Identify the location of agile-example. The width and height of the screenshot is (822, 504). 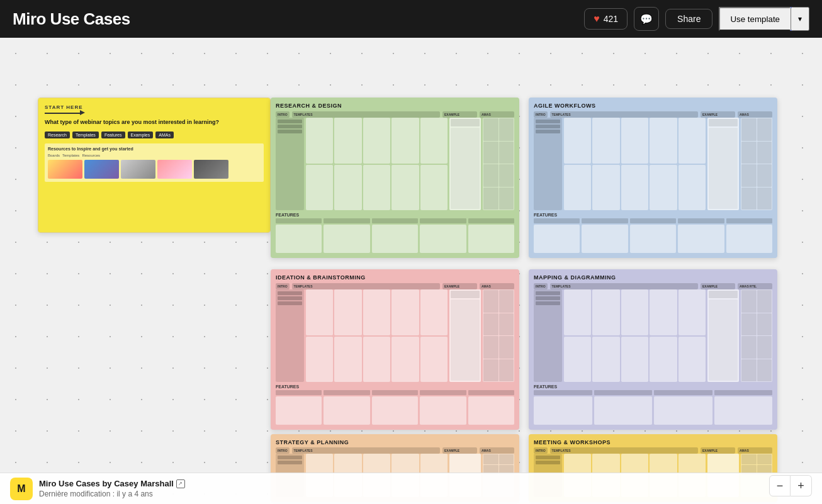
(723, 164).